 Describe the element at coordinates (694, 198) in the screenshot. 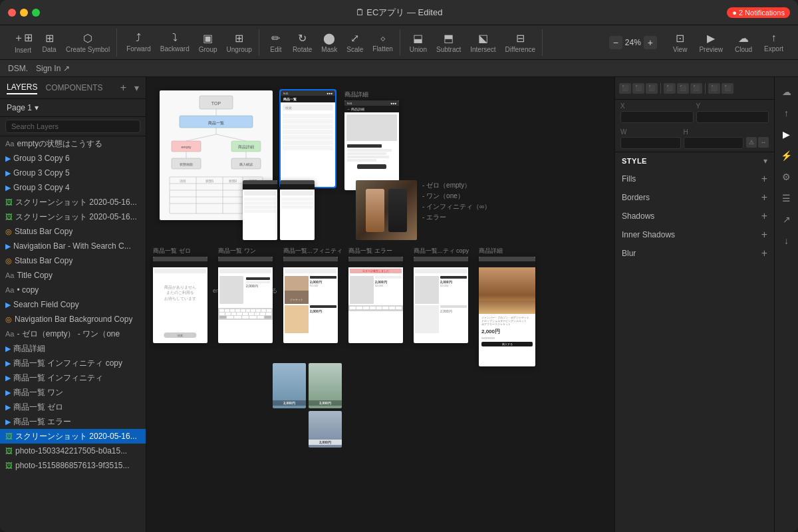

I see `borders-item: Borders +` at that location.